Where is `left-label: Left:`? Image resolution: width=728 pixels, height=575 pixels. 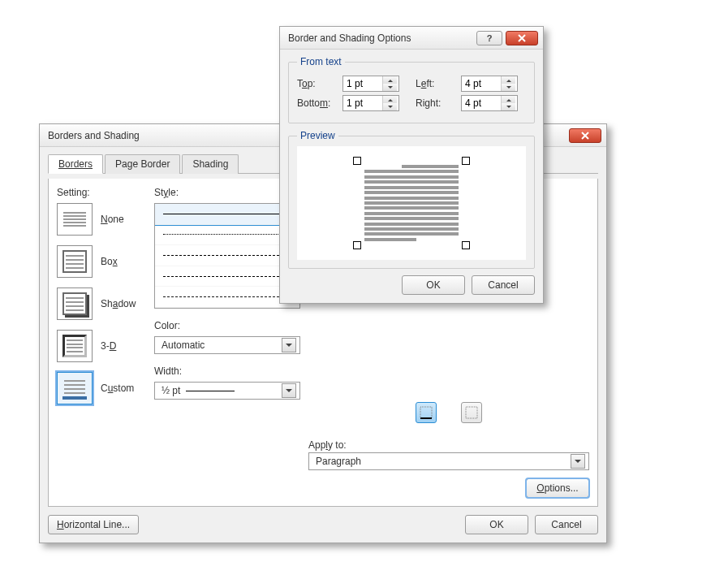 left-label: Left: is located at coordinates (437, 84).